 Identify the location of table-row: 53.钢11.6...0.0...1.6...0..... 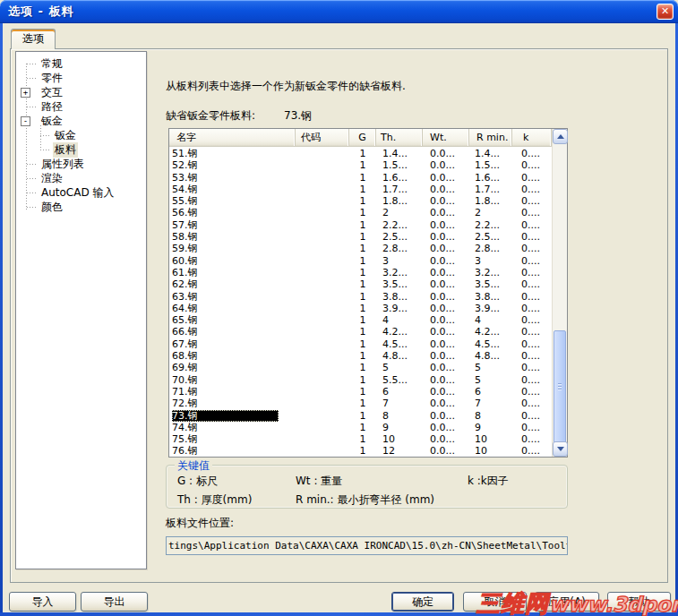
(360, 177).